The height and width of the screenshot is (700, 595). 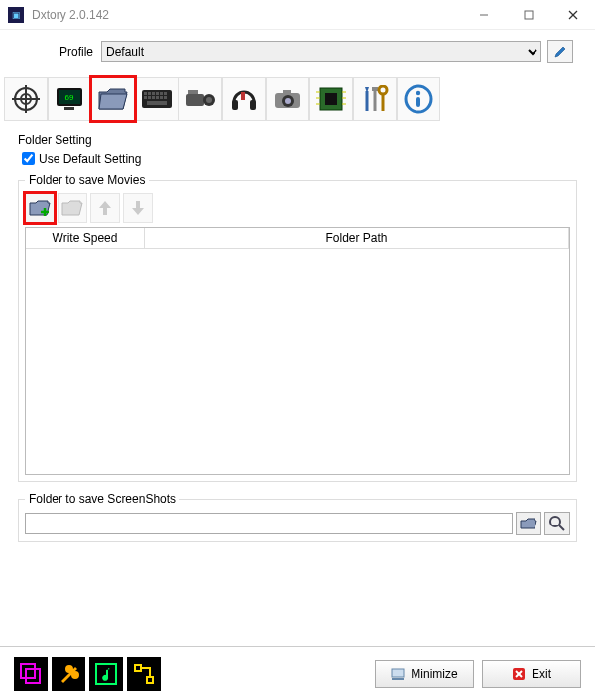 I want to click on screenshots-folder-legend: Folder to save ScreenShots, so click(x=102, y=499).